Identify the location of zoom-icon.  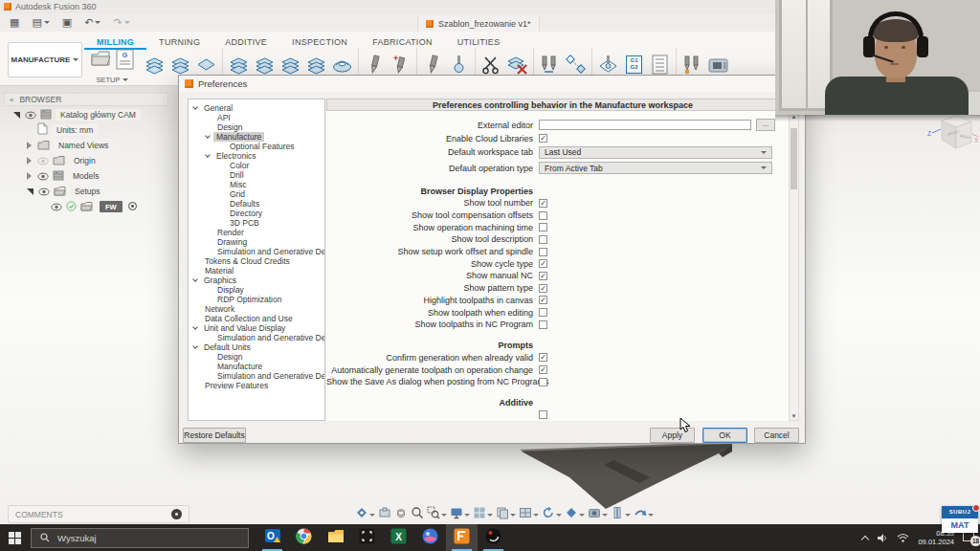
(417, 515).